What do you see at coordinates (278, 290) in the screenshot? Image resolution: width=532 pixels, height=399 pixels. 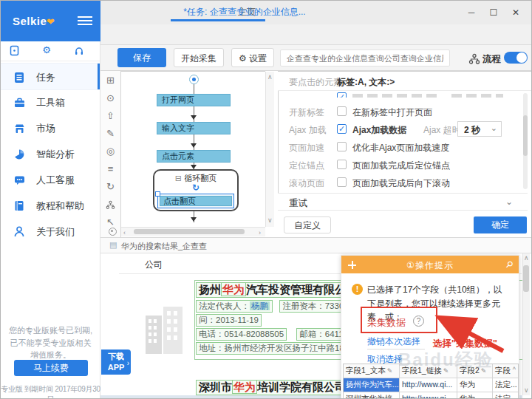 I see `company-name: 扬州华为汽车投资管理有限公司` at bounding box center [278, 290].